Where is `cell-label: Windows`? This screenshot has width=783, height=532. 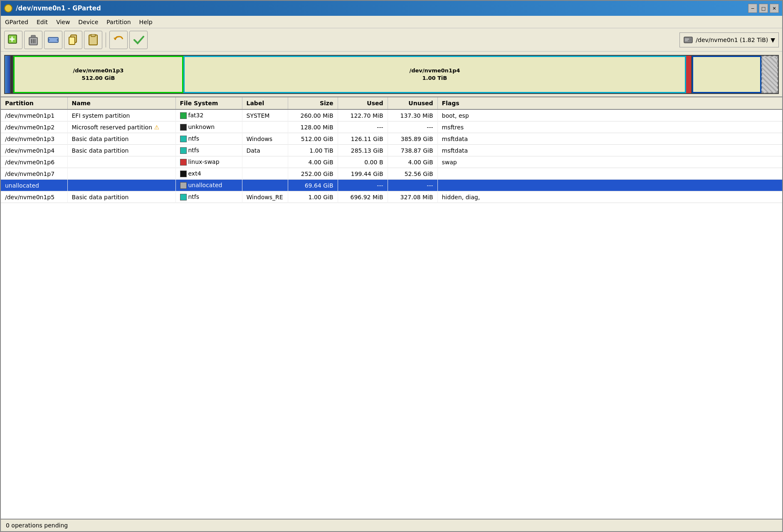
cell-label: Windows is located at coordinates (265, 139).